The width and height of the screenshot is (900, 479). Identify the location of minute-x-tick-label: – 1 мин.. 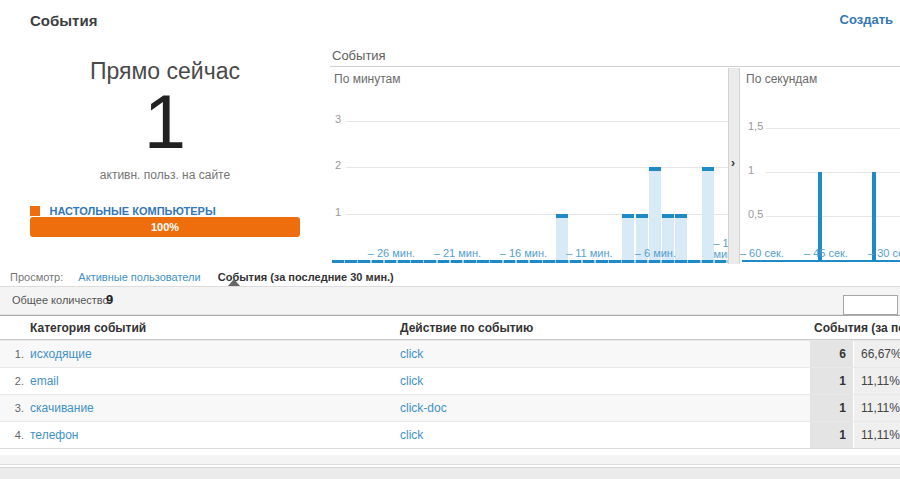
(721, 249).